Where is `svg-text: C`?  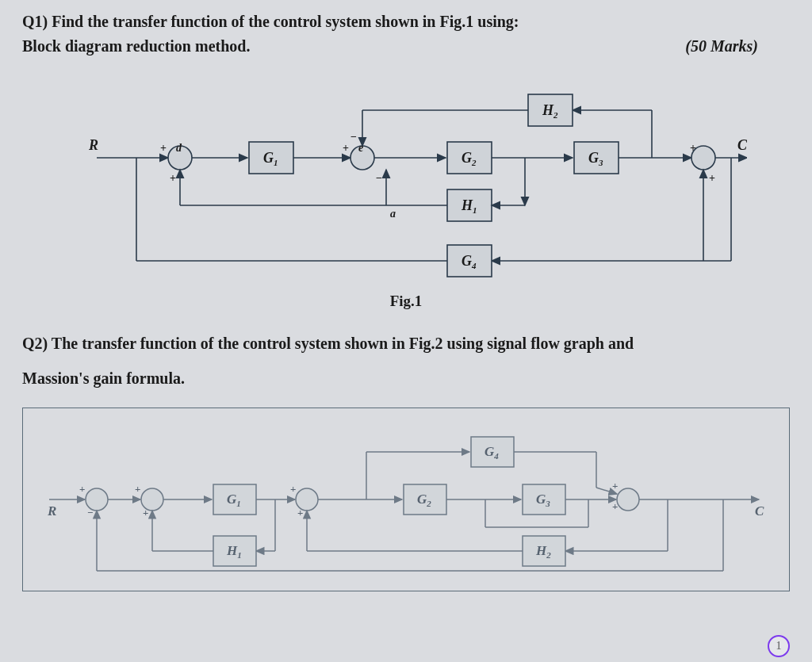
svg-text: C is located at coordinates (760, 511).